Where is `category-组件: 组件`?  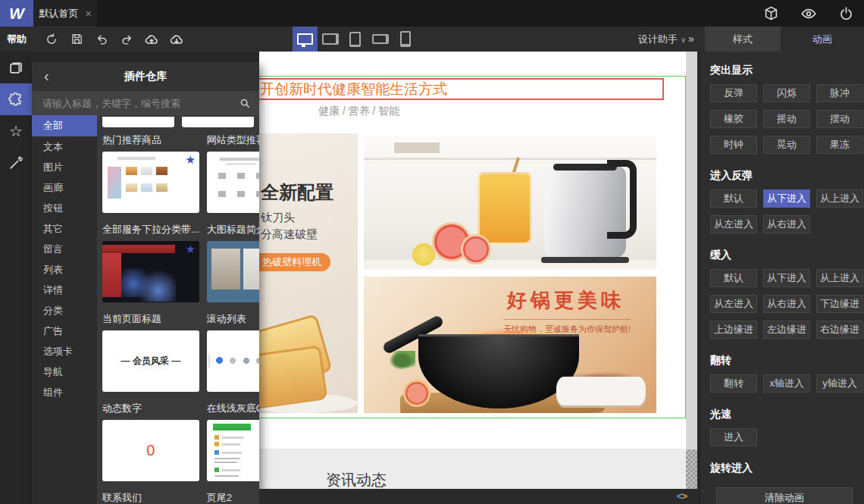 category-组件: 组件 is located at coordinates (64, 393).